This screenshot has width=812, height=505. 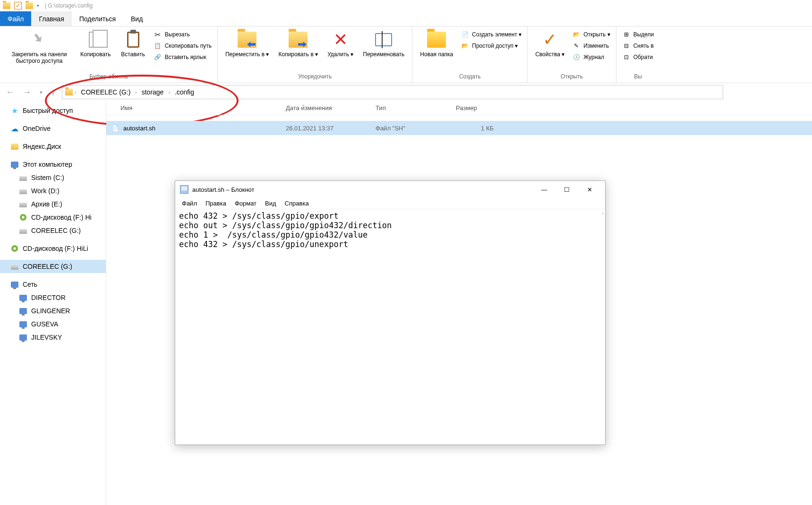 What do you see at coordinates (95, 44) in the screenshot?
I see `copy-button: Копировать` at bounding box center [95, 44].